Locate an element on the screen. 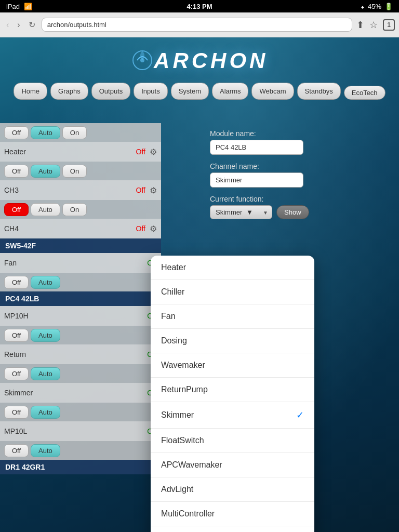  dropdown-item-advlight-label: AdvLight is located at coordinates (177, 489).